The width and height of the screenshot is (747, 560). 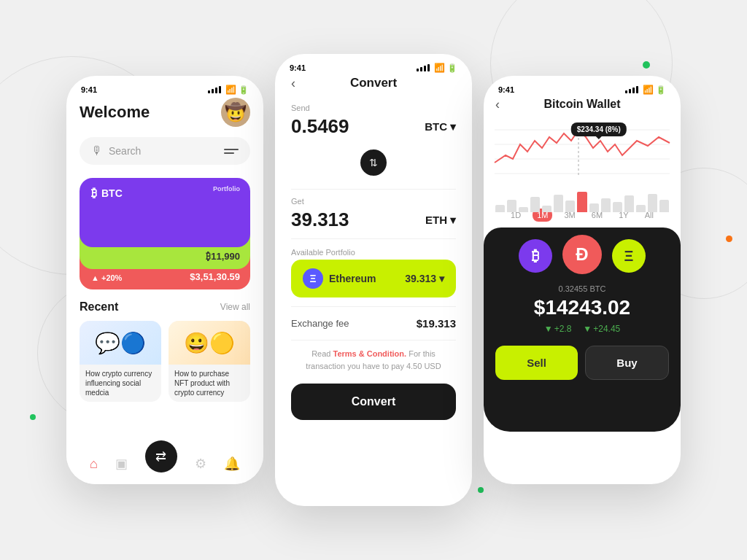 I want to click on zcash-value: $3,51,30.59, so click(x=214, y=277).